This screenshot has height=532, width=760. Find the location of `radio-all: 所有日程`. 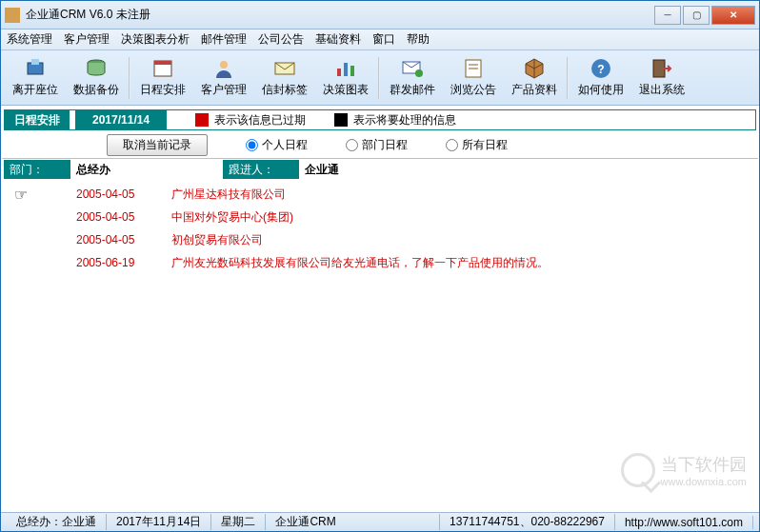

radio-all: 所有日程 is located at coordinates (476, 145).